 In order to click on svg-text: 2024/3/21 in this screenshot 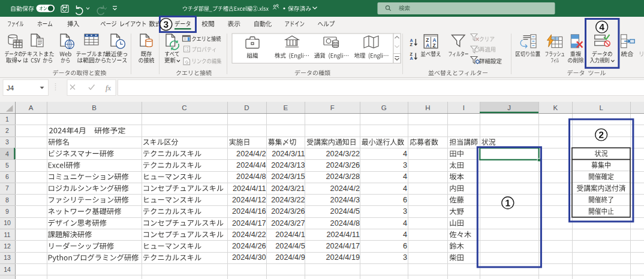, I will do `click(288, 189)`.